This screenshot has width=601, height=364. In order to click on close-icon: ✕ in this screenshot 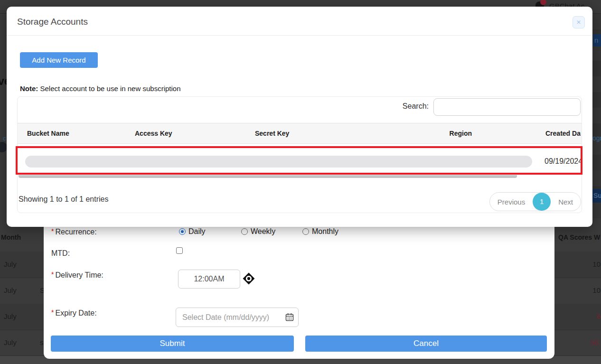, I will do `click(579, 22)`.